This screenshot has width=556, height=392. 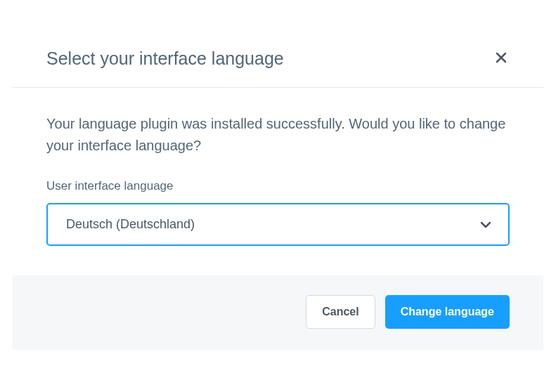 I want to click on dialog-title: Select your interface language, so click(x=165, y=59).